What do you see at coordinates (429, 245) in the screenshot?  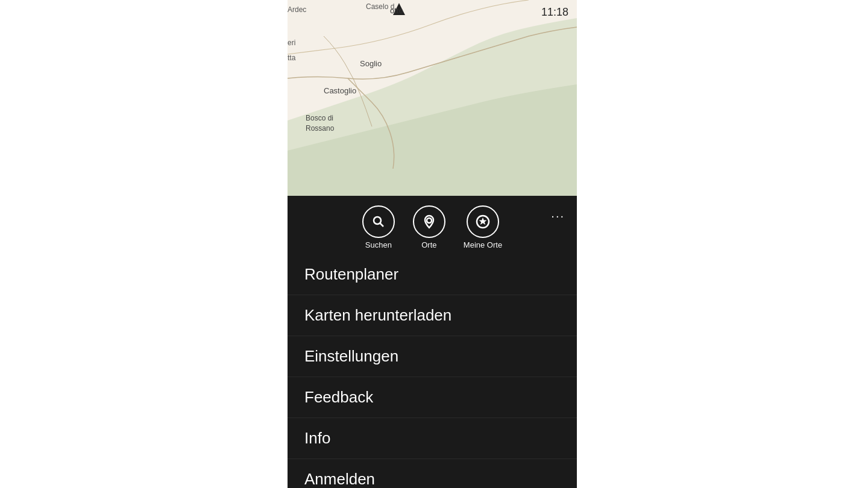 I see `nav-label-orte: Orte` at bounding box center [429, 245].